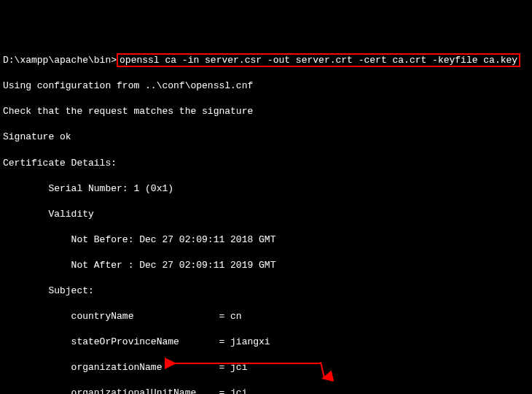 This screenshot has width=532, height=394. What do you see at coordinates (266, 240) in the screenshot?
I see `output-line: Not Before: Dec 27 02:09:11 2018 GMT` at bounding box center [266, 240].